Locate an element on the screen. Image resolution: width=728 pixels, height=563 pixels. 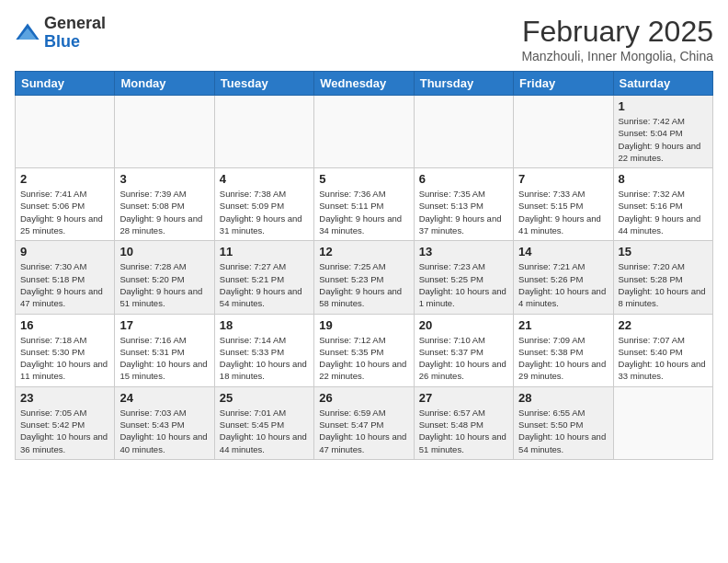
day-number: 10 is located at coordinates (164, 252).